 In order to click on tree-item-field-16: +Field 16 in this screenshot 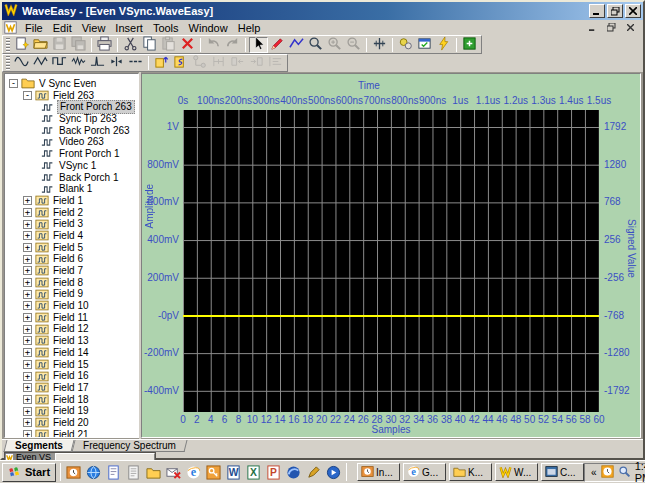, I will do `click(72, 376)`.